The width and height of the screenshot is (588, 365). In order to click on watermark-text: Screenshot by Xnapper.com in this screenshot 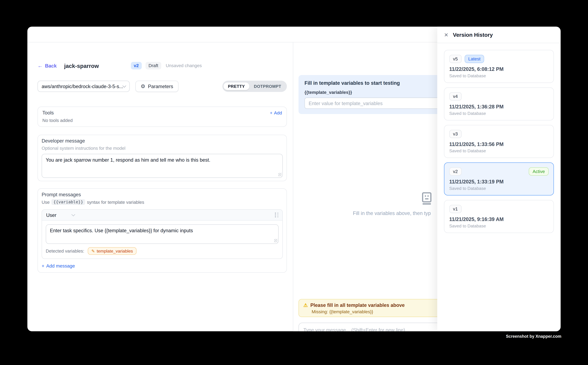, I will do `click(534, 336)`.